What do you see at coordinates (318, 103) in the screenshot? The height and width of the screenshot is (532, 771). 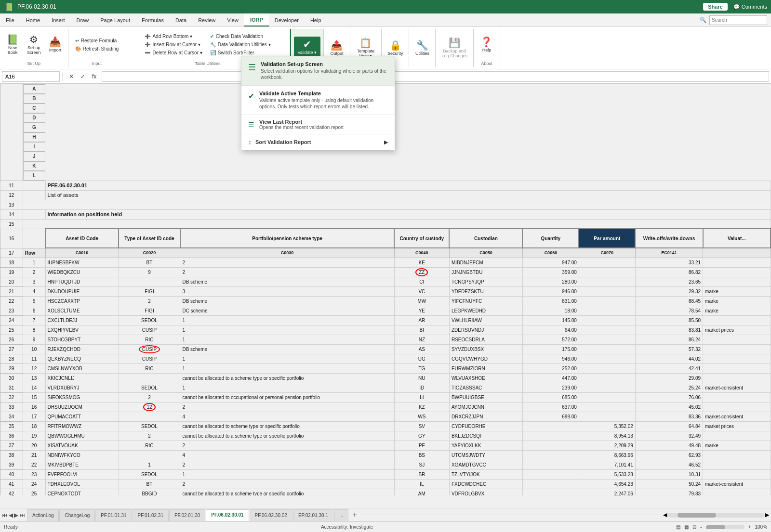 I see `validate-dropdown: ☰ Validation Set-up Screen Select valida…` at bounding box center [318, 103].